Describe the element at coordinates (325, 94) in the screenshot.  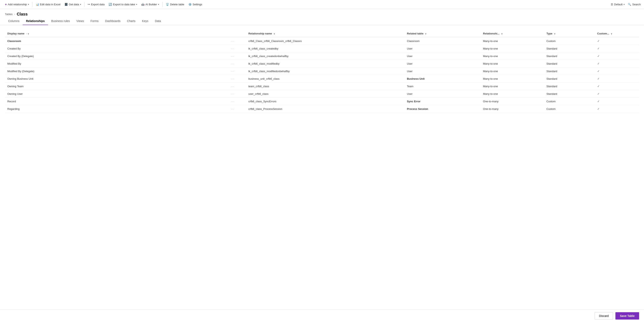
I see `cell-relationship-name: user_crfb6_class` at that location.